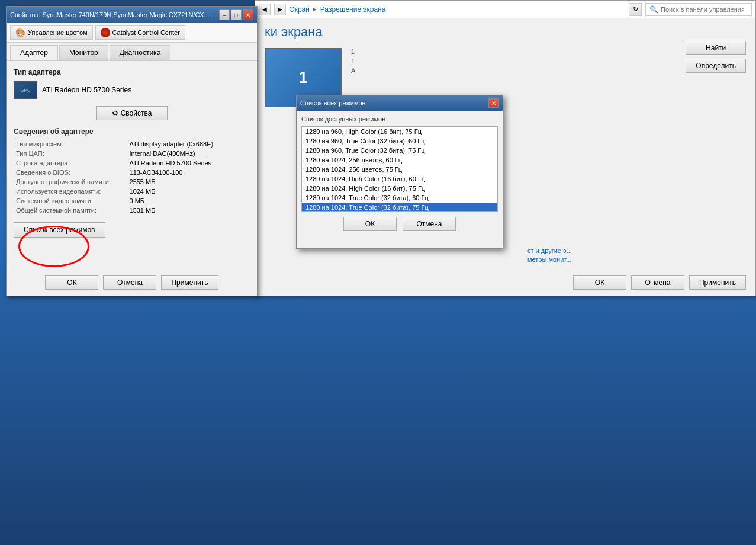 This screenshot has width=756, height=545. Describe the element at coordinates (131, 153) in the screenshot. I see `tab-content: Тип адаптера GPU ATI Radeon HD 5700 Seri…` at that location.